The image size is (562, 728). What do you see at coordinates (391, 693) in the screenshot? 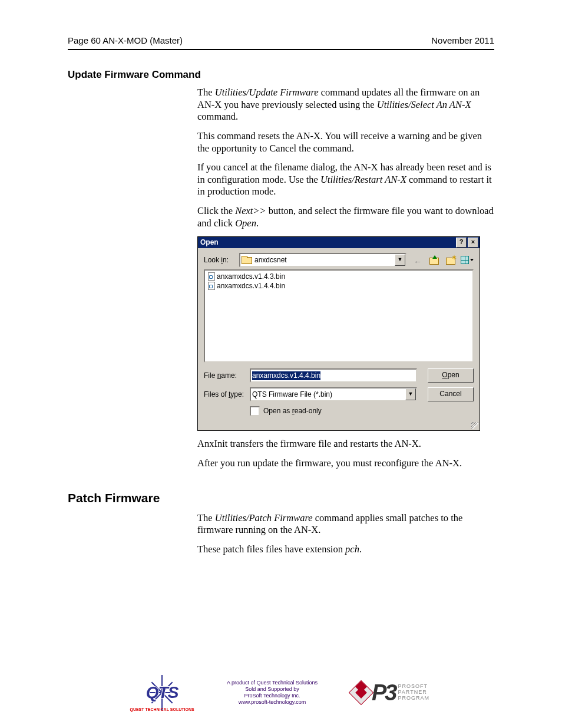
I see `prosoft-partner-logo: P3 PROSOFT PARTNER PROGRAM` at bounding box center [391, 693].